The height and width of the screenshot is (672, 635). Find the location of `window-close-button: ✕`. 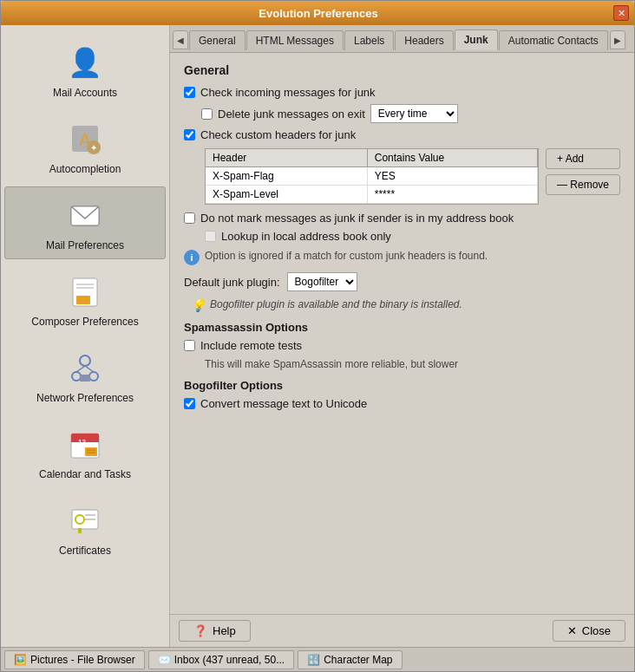

window-close-button: ✕ is located at coordinates (621, 13).